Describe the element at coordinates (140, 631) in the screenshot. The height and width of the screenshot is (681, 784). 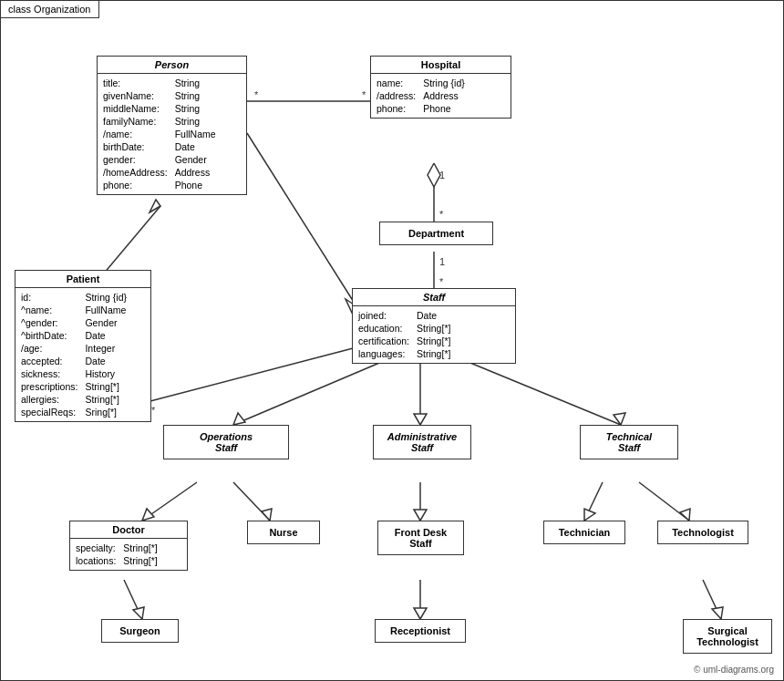
I see `surgeon-box: Surgeon` at that location.